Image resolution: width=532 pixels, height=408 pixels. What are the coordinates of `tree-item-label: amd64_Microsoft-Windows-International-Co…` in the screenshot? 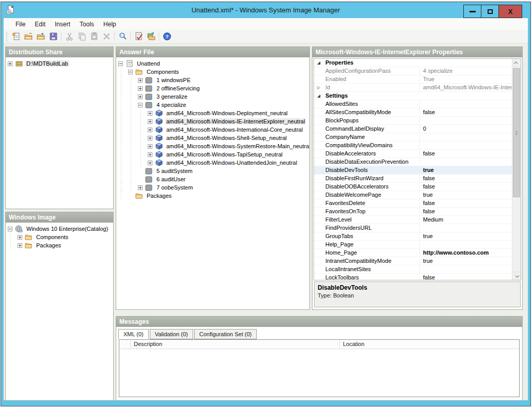 It's located at (234, 130).